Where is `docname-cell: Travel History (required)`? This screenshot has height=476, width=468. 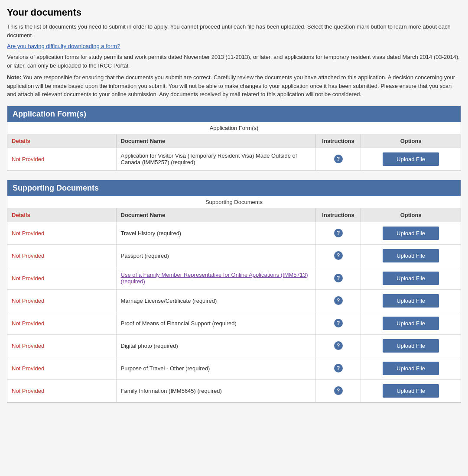
docname-cell: Travel History (required) is located at coordinates (216, 233).